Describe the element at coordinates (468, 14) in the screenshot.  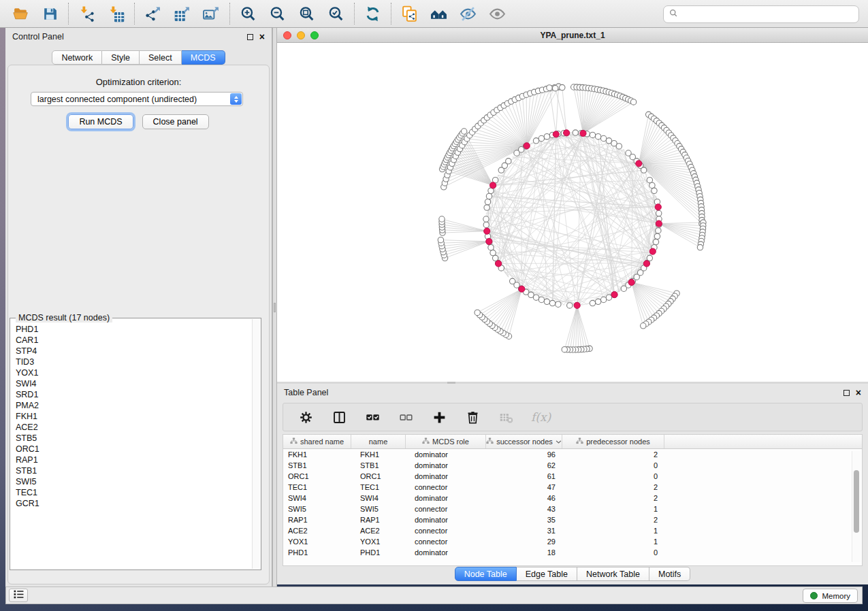
I see `hide-selected-icon` at that location.